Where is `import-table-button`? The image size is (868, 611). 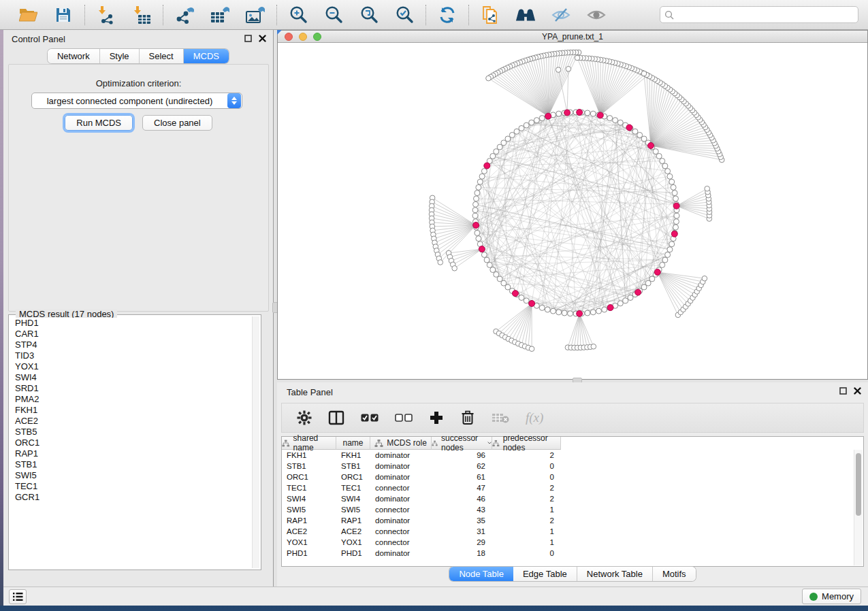
import-table-button is located at coordinates (142, 15).